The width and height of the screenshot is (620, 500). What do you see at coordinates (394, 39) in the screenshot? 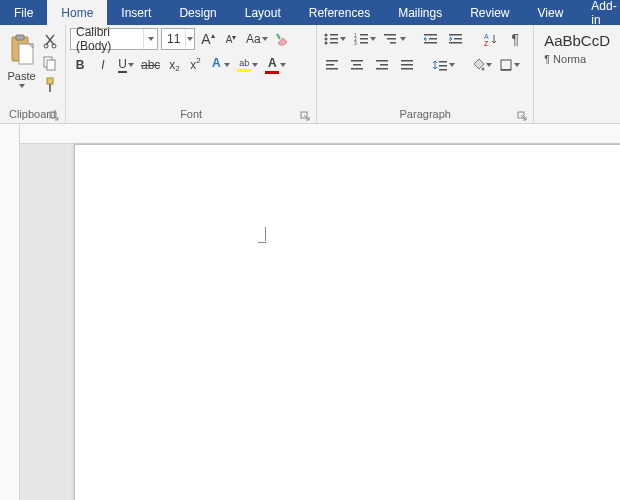
I see `multilevel-list-button` at bounding box center [394, 39].